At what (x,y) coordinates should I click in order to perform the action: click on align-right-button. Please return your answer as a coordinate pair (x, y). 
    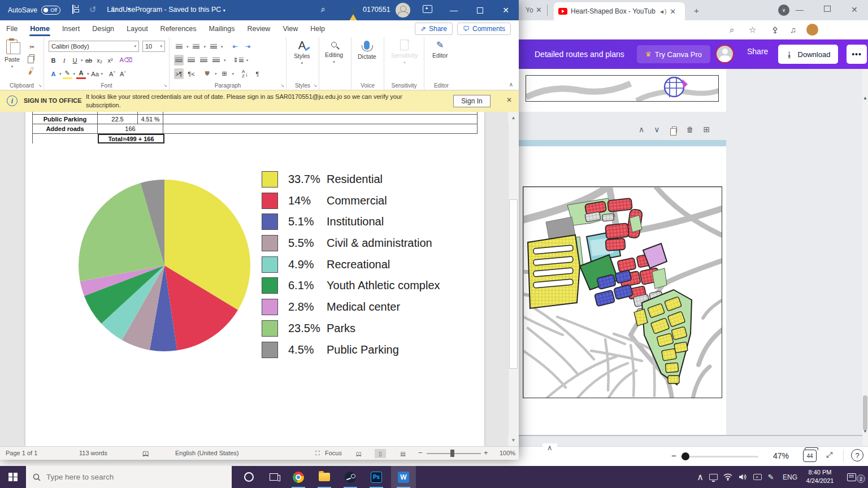
    Looking at the image, I should click on (203, 60).